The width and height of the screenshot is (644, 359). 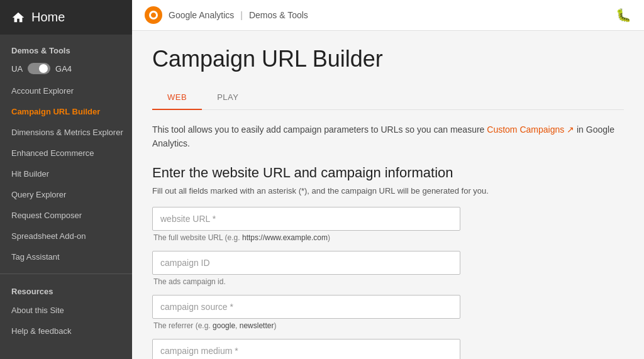 I want to click on sidebar-item-request-composer: Request Composer, so click(x=66, y=215).